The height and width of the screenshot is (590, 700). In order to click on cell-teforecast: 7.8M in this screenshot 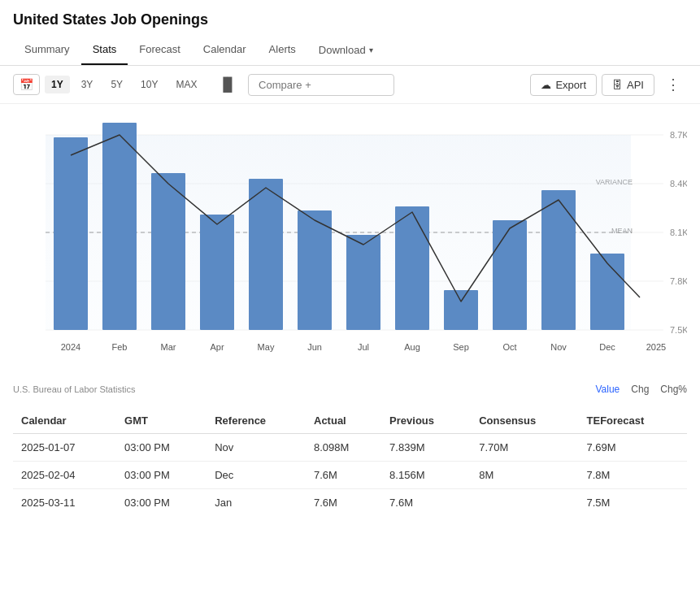, I will do `click(633, 475)`.